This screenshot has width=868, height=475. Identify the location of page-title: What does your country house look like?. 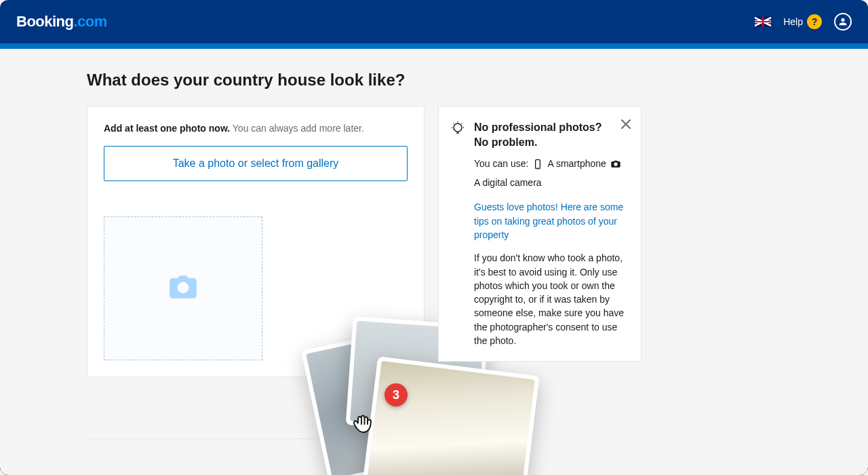
(434, 80).